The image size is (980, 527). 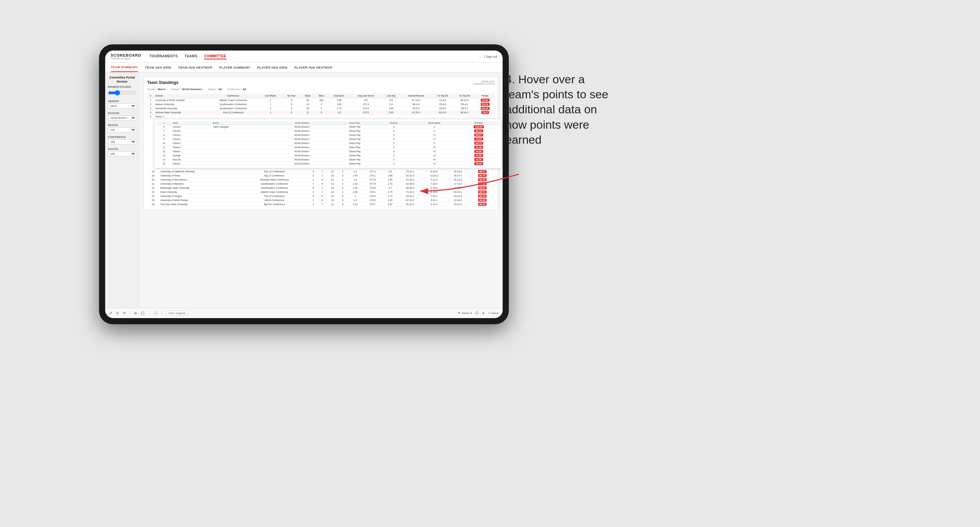 I want to click on cell-vs25: 13-9-0, so click(x=443, y=100).